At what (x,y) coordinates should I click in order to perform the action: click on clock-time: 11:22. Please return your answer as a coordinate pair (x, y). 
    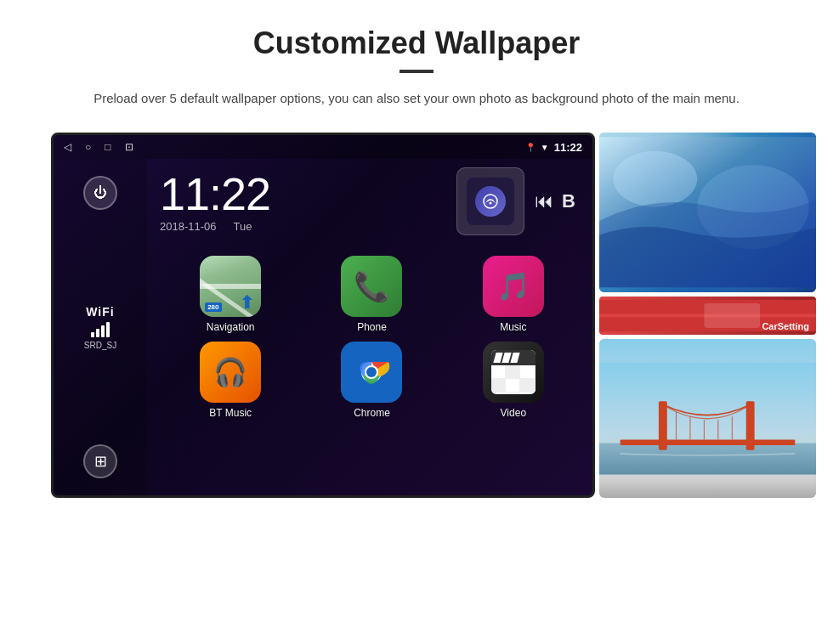
    Looking at the image, I should click on (215, 194).